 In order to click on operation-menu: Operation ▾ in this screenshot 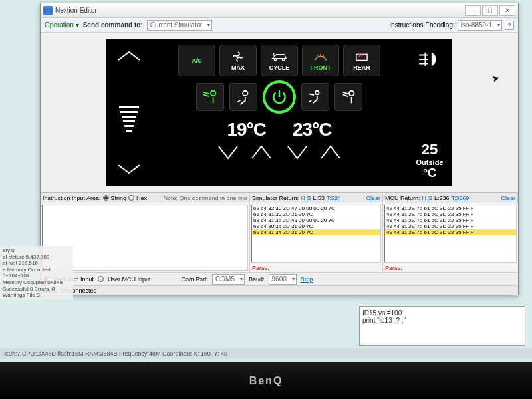, I will do `click(62, 25)`.